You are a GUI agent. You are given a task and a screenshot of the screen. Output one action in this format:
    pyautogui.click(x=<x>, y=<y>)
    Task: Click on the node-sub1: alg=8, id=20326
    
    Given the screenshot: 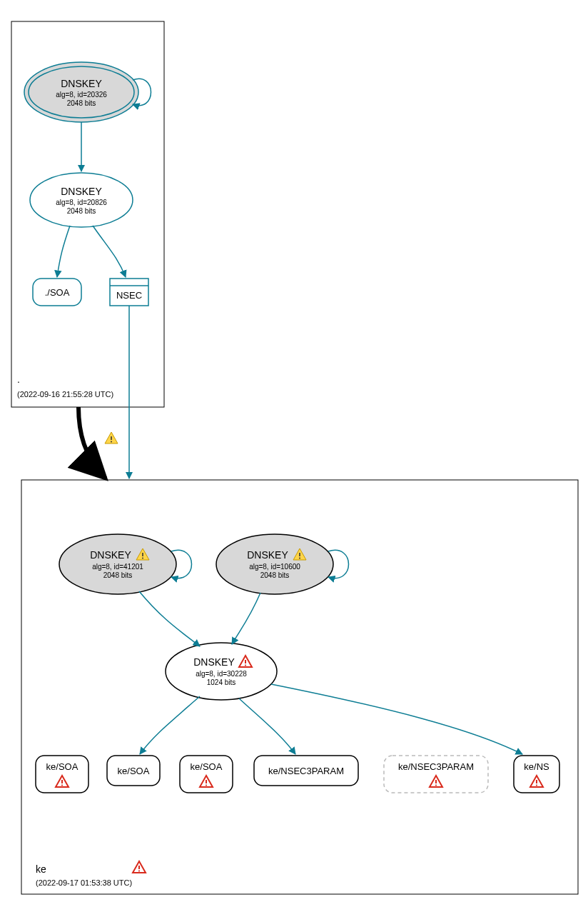 What is the action you would take?
    pyautogui.click(x=81, y=94)
    